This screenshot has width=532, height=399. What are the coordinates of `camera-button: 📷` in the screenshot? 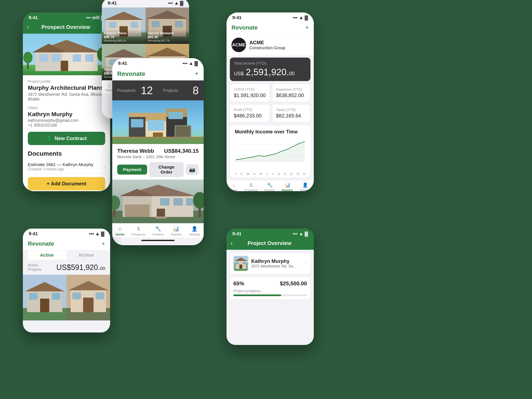 It's located at (192, 170).